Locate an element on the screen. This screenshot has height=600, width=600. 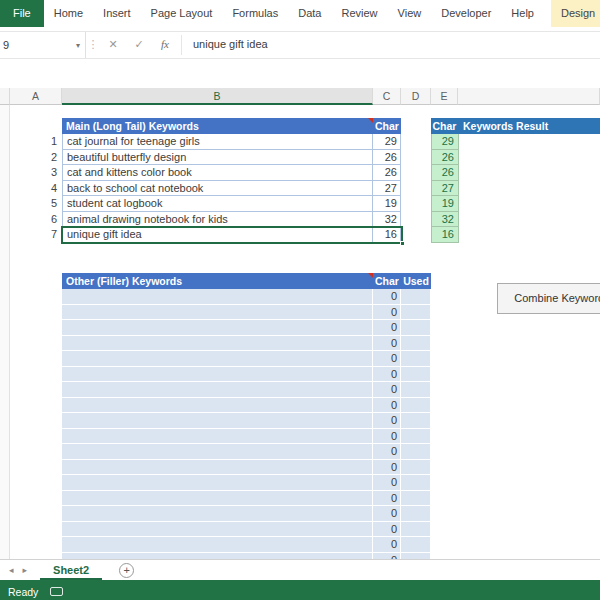
cell-keyword: student cat logbook is located at coordinates (218, 204).